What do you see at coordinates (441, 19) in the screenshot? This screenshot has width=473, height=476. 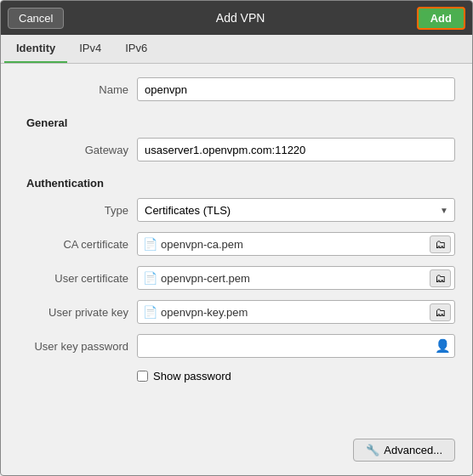 I see `add-button: Add` at bounding box center [441, 19].